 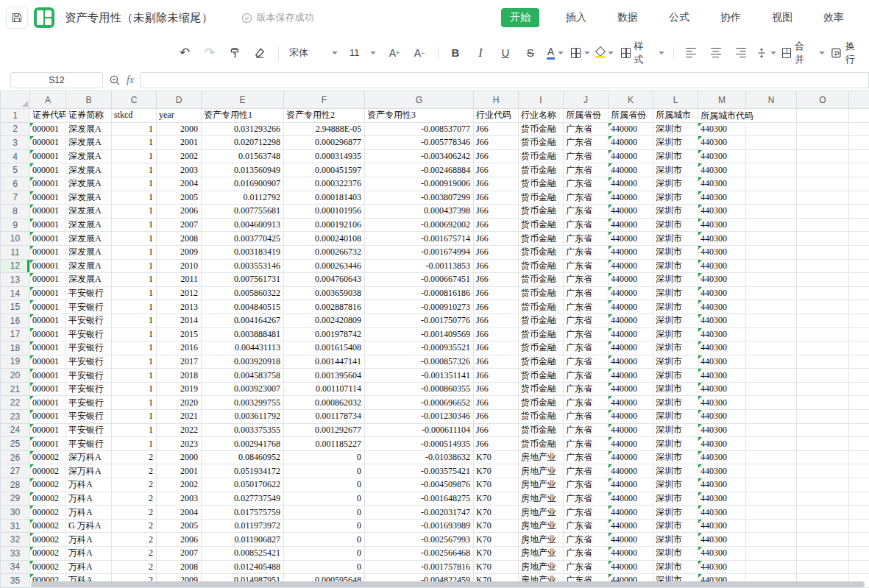 What do you see at coordinates (134, 486) in the screenshot?
I see `cell-C28: 2` at bounding box center [134, 486].